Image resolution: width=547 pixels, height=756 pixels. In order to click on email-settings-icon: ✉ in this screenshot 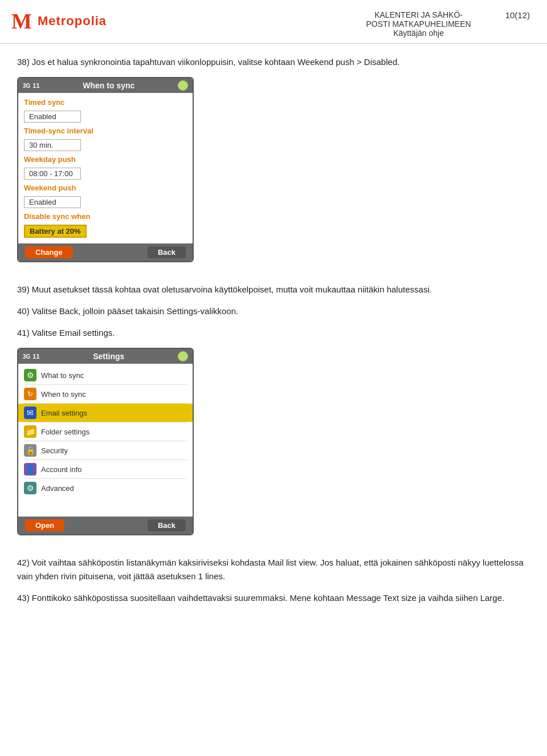, I will do `click(30, 413)`.